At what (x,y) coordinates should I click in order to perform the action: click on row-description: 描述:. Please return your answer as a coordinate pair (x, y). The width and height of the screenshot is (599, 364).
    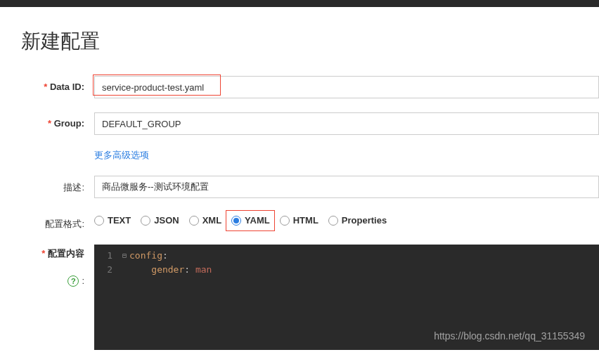
    Looking at the image, I should click on (310, 187).